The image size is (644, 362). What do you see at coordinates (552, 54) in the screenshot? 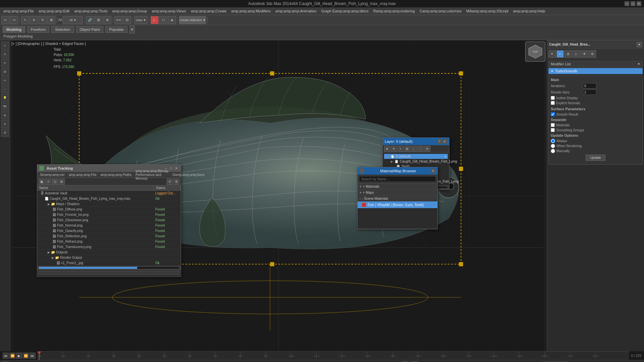
I see `rp-btn-create: ✦` at bounding box center [552, 54].